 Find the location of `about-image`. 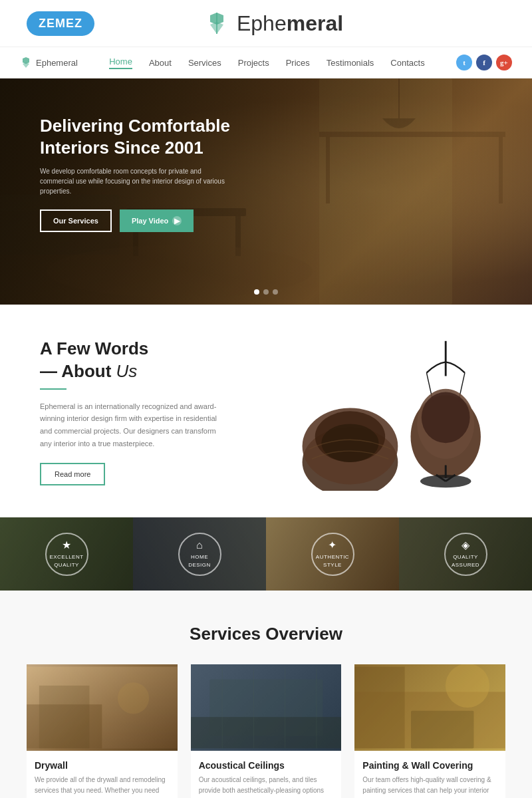

about-image is located at coordinates (372, 414).